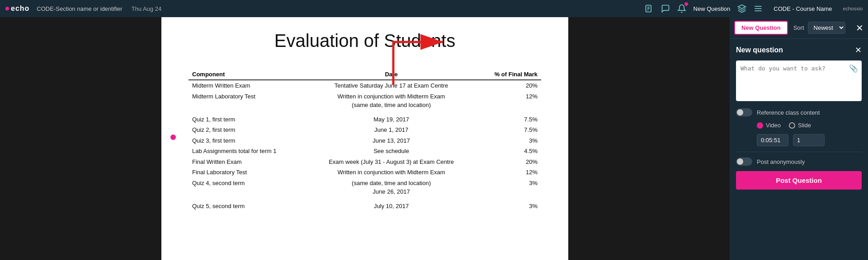  I want to click on table-row: Final Laboratory Test Written in conjunc…, so click(365, 172).